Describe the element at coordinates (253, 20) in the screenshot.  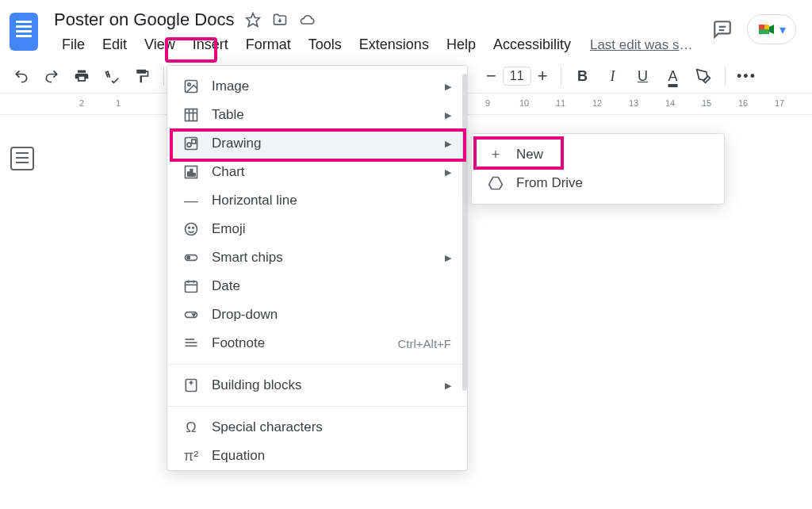
I see `star-icon` at that location.